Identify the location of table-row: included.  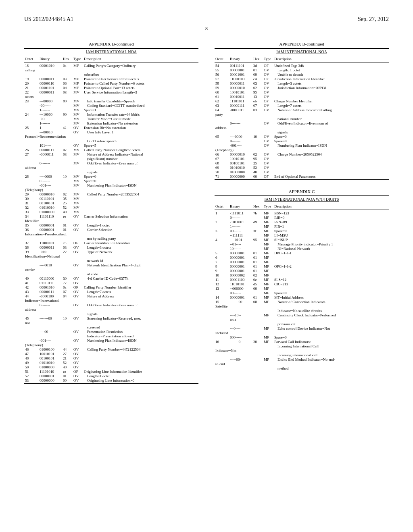
(302, 333).